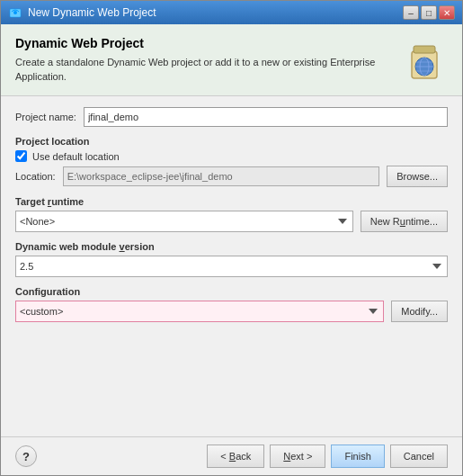 The width and height of the screenshot is (463, 476). Describe the element at coordinates (232, 162) in the screenshot. I see `project-location-group: Project location Use default location Lo…` at that location.